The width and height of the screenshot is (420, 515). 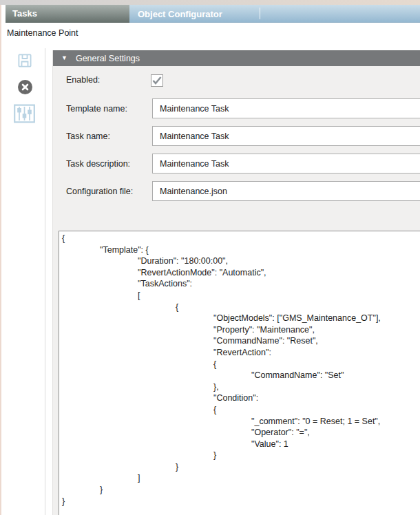 I want to click on task-name-label: Task name:, so click(x=88, y=136).